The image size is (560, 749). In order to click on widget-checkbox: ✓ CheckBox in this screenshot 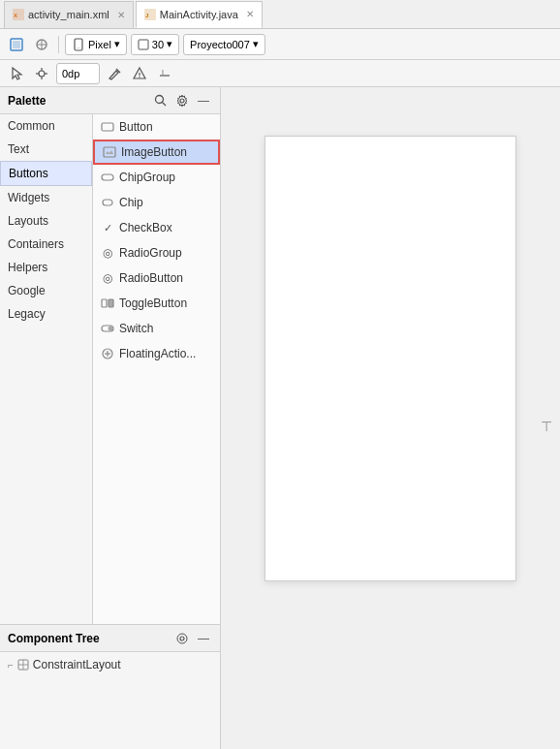, I will do `click(157, 228)`.